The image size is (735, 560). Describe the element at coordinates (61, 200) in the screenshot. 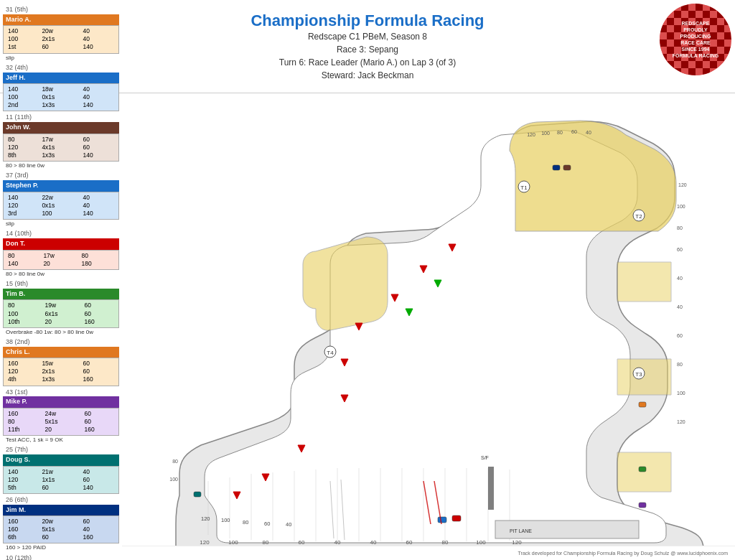

I see `player-card-stephen: 37 (3rd)Stephen P.14022w401200x1s403rd10…` at that location.